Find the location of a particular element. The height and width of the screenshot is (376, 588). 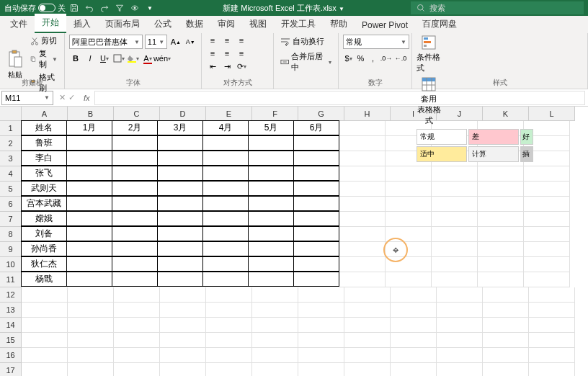

italic-button: I is located at coordinates (90, 58).